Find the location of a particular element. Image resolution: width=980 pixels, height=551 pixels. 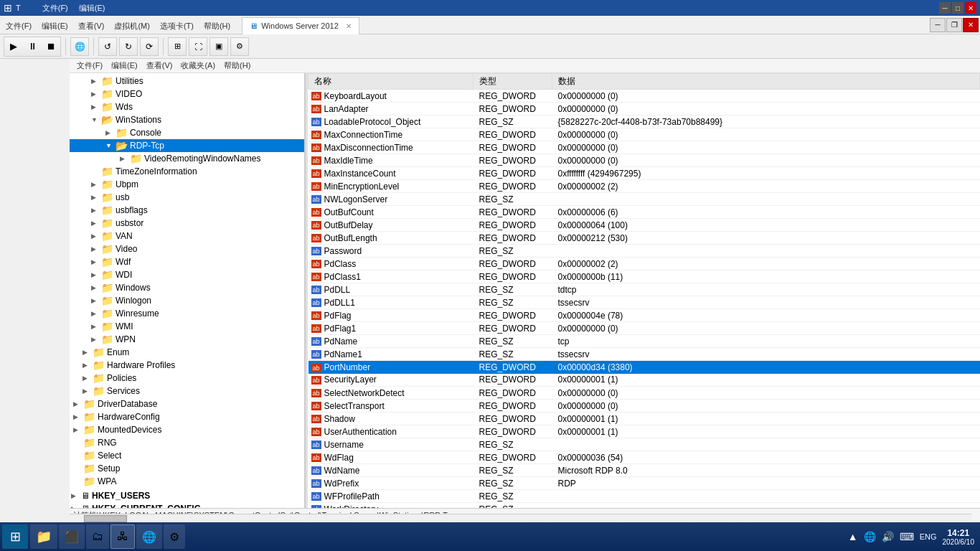

outer-menu-file: 文件(F) is located at coordinates (55, 9).